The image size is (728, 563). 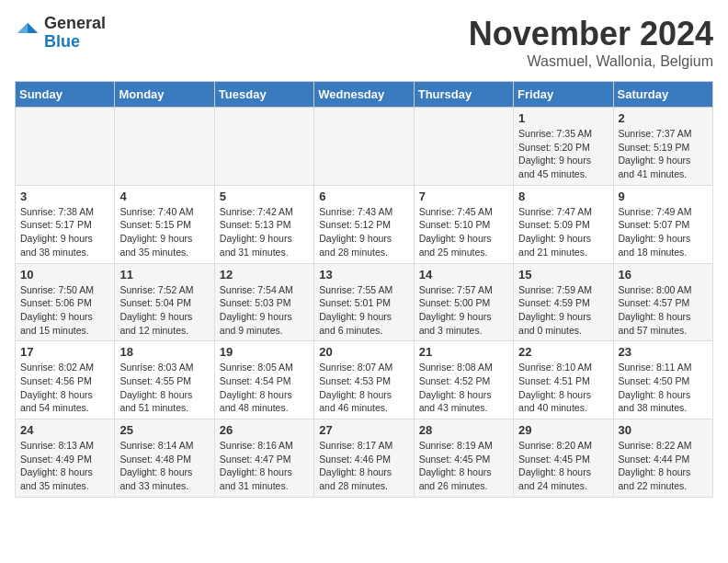 I want to click on day-info: Sunrise: 8:11 AMSunset: 4:50 PMDaylight:…, so click(x=664, y=388).